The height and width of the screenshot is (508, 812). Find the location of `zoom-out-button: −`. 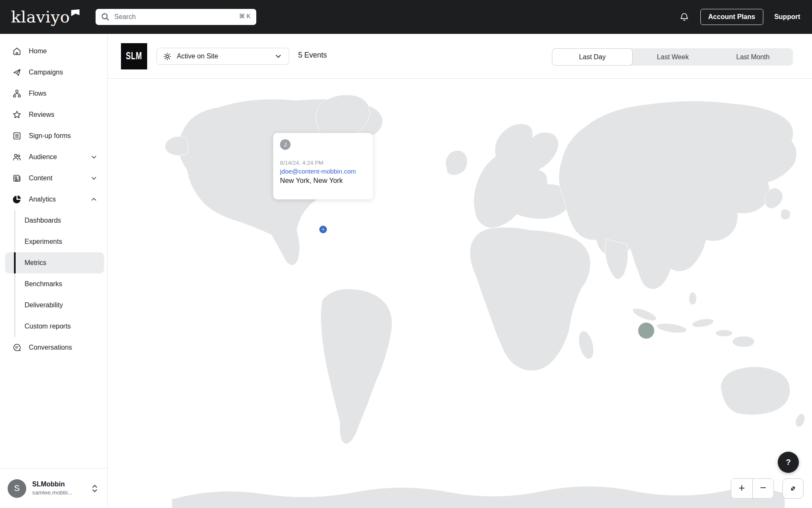

zoom-out-button: − is located at coordinates (763, 489).